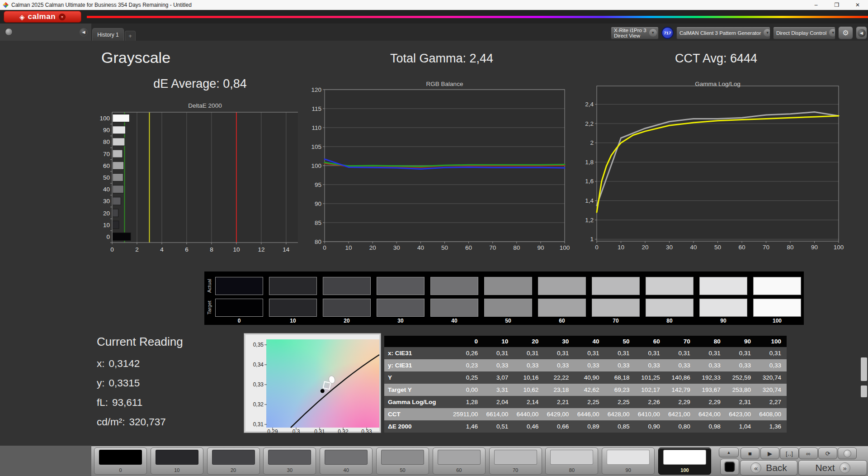 The image size is (868, 476). Describe the element at coordinates (804, 33) in the screenshot. I see `display-control-dropdown: Direct Display Control ▼` at that location.